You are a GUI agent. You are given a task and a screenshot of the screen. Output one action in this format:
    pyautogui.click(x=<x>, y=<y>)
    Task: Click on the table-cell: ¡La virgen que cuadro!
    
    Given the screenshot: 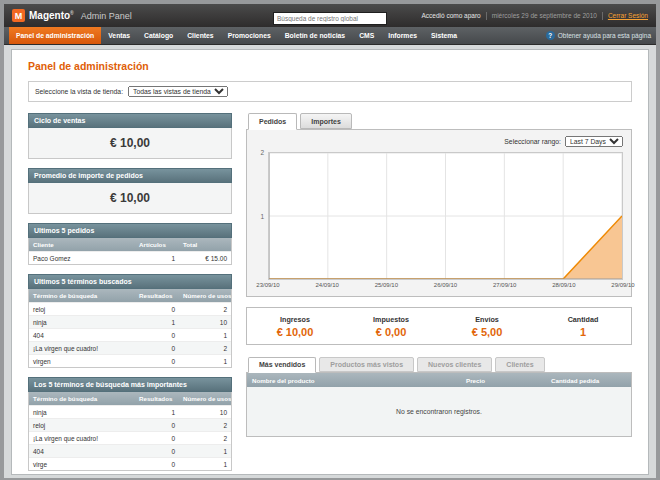 What is the action you would take?
    pyautogui.click(x=82, y=348)
    